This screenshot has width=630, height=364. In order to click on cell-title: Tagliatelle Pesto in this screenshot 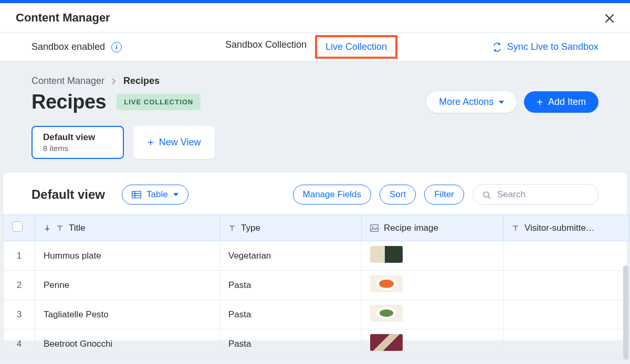, I will do `click(128, 315)`.